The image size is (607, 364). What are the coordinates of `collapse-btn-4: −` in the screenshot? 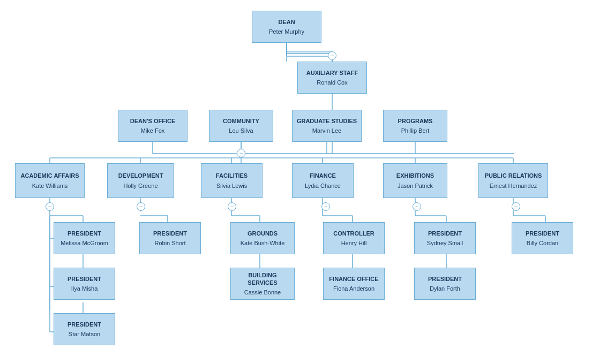 It's located at (141, 207).